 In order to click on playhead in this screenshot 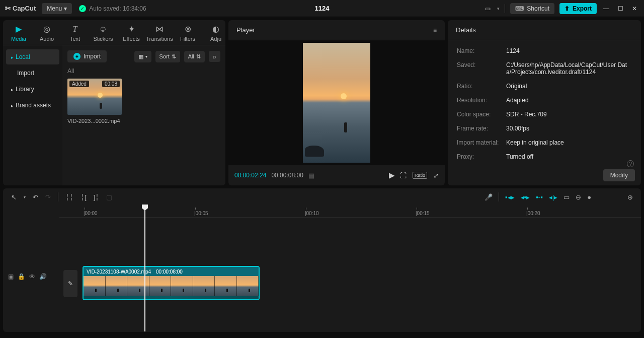, I will do `click(145, 268)`.